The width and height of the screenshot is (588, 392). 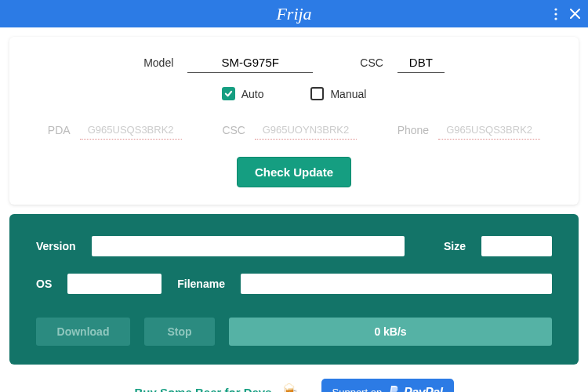 I want to click on beer-text: Buy Some Beer for Devs, so click(x=202, y=389).